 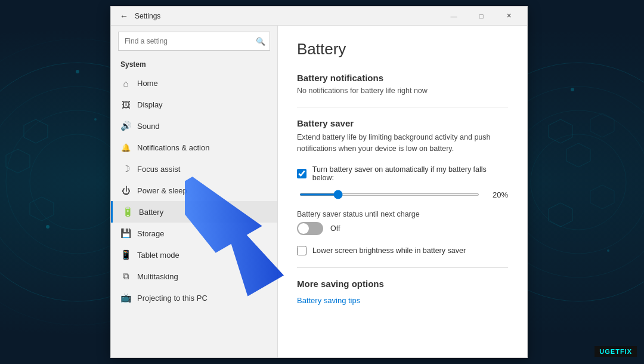 What do you see at coordinates (172, 298) in the screenshot?
I see `sidebar-item-projecting-label: Projecting to this PC` at bounding box center [172, 298].